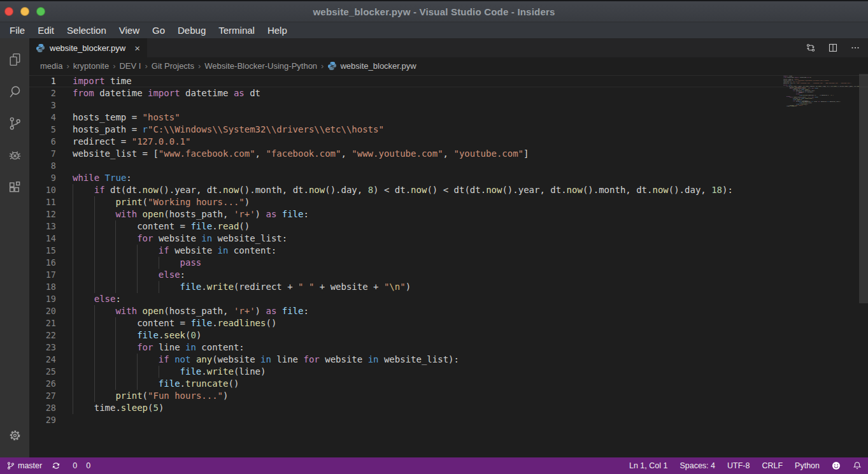 This screenshot has width=868, height=474. What do you see at coordinates (56, 466) in the screenshot?
I see `sync-icon` at bounding box center [56, 466].